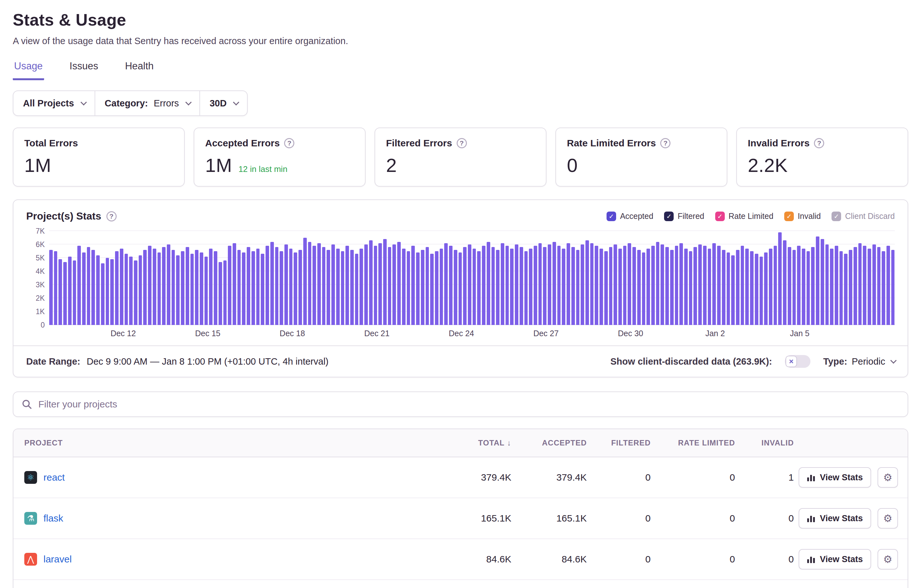  I want to click on type-dropdown: Type: Periodic, so click(859, 362).